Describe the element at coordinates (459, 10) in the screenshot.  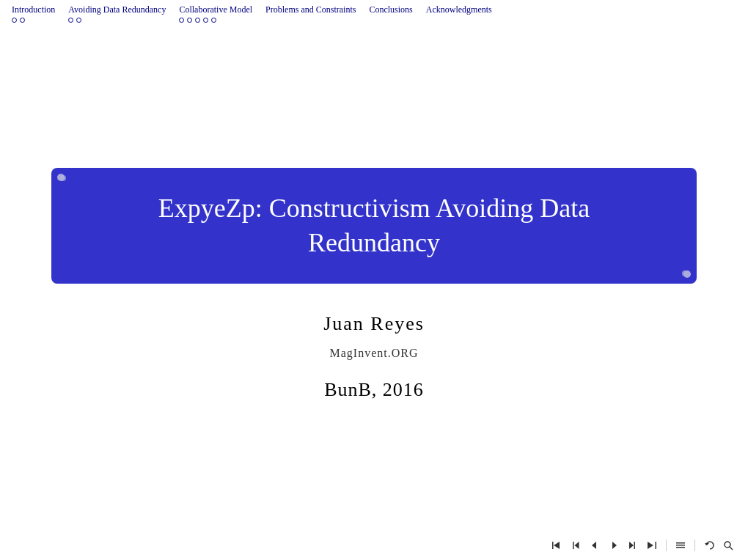
I see `nav-item-acknowledgments: Acknowledgments` at that location.